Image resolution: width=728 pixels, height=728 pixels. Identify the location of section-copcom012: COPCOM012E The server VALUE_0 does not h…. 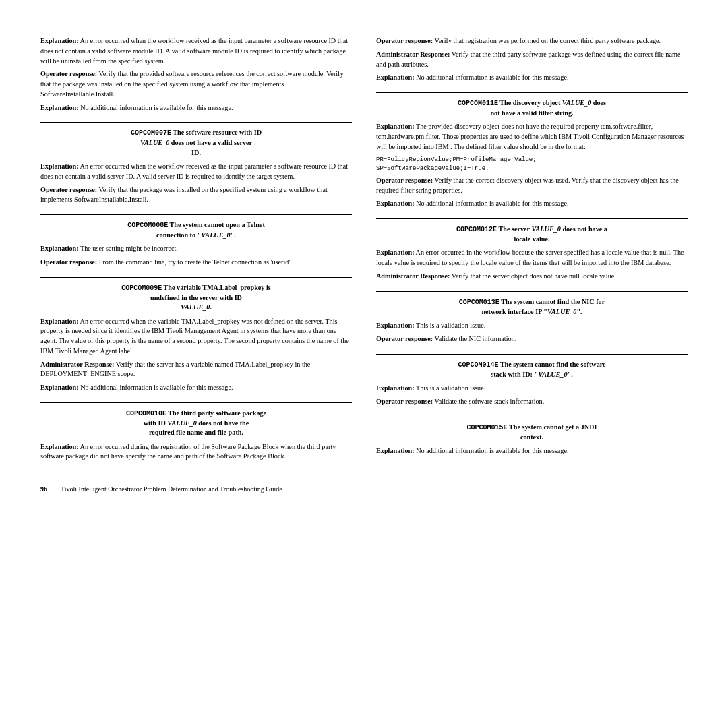
(532, 253).